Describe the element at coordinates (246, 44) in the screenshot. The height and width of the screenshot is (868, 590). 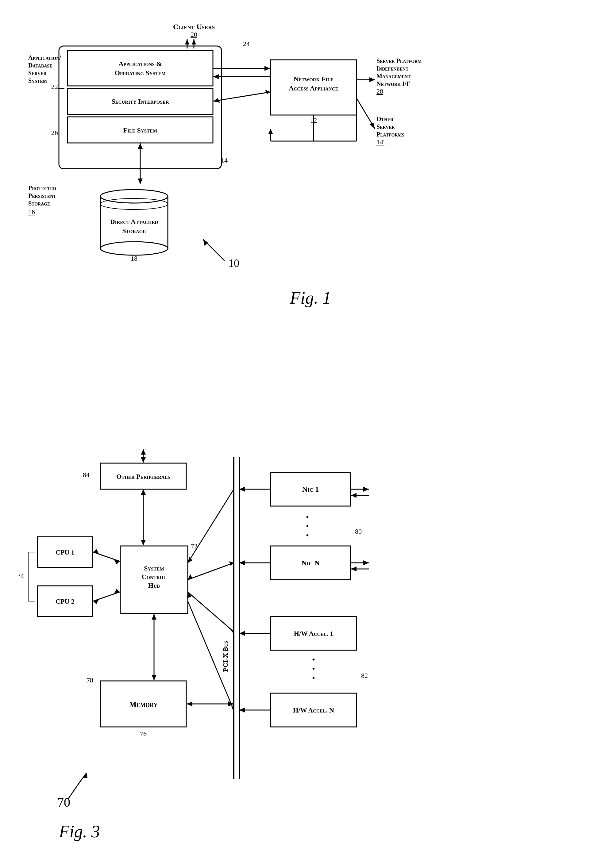
I see `ref-24: 24` at that location.